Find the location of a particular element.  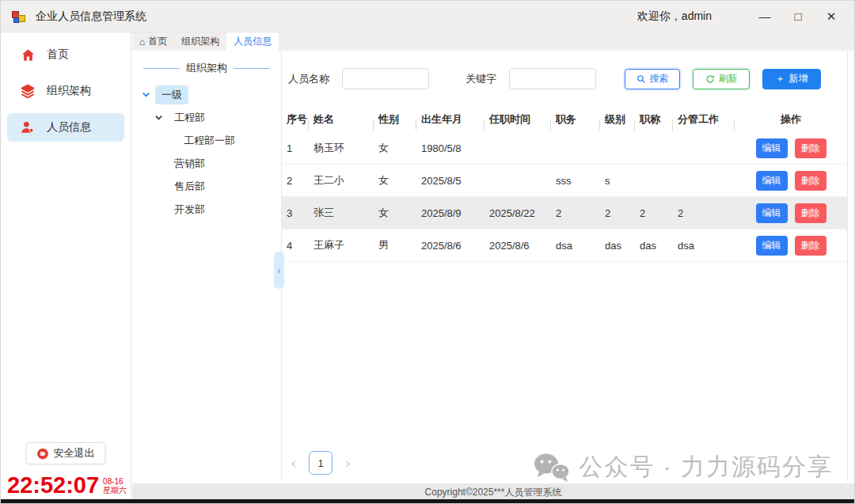

watermark: 公众号 · 力力源码分享 is located at coordinates (682, 467).